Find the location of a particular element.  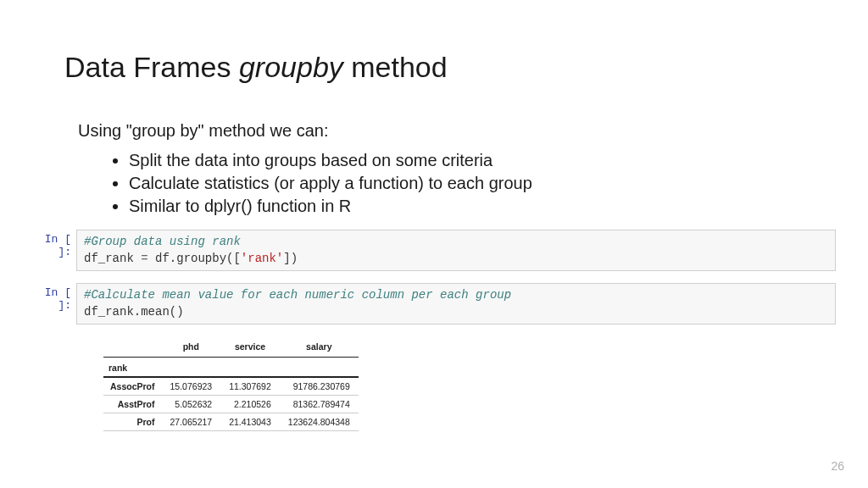

table-cell: 15.076923 is located at coordinates (192, 386).